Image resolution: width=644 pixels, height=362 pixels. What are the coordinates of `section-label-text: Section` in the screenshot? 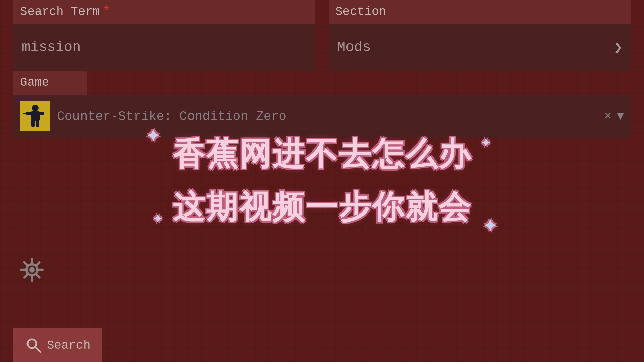 It's located at (361, 12).